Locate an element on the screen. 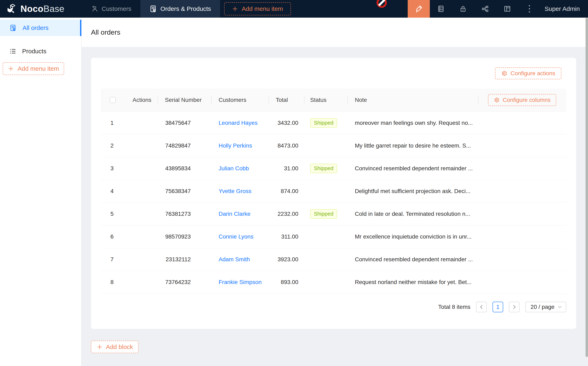 Image resolution: width=588 pixels, height=366 pixels. tab-orders-products-label: Orders & Products is located at coordinates (186, 9).